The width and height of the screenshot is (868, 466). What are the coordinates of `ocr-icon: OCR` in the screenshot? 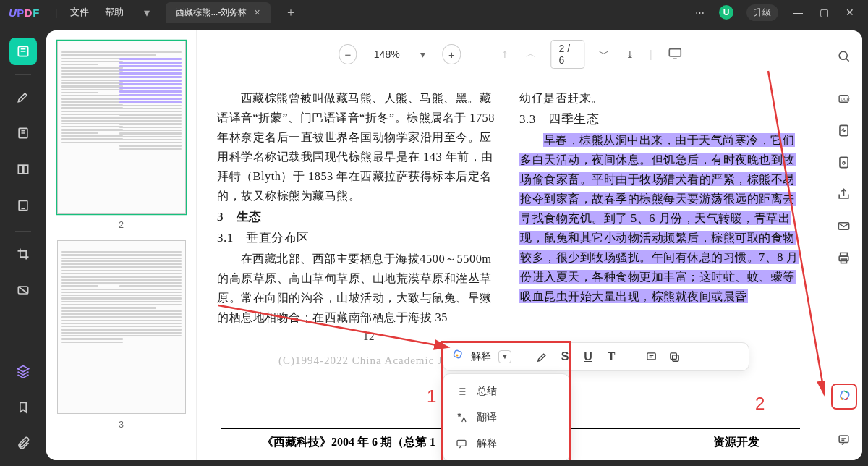 It's located at (844, 98).